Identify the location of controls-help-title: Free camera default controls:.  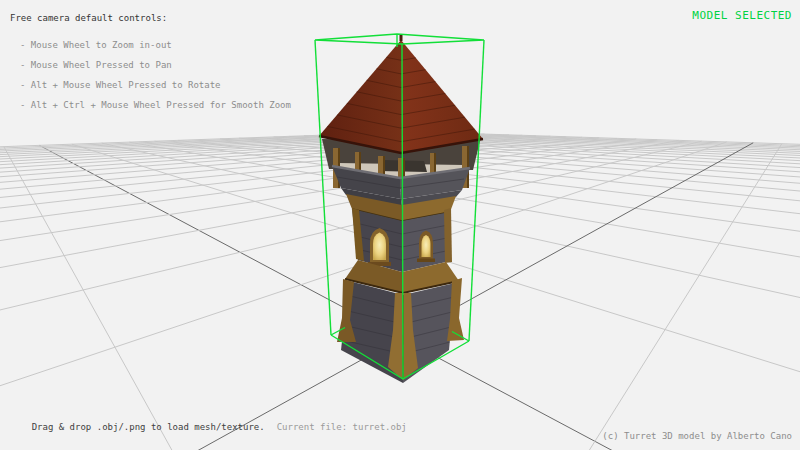
(88, 18).